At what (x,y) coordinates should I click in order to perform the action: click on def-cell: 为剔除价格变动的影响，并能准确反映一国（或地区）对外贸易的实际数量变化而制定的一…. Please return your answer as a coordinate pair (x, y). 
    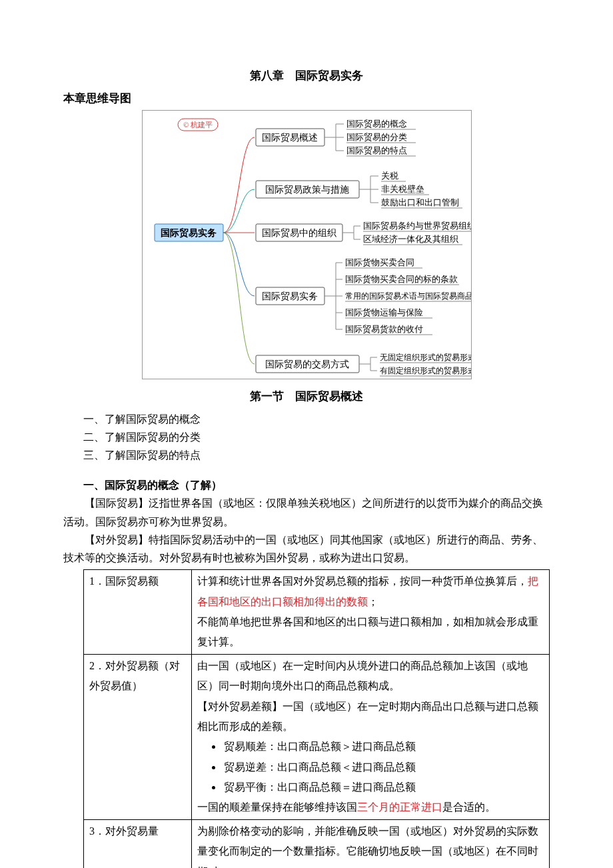
    Looking at the image, I should click on (370, 844).